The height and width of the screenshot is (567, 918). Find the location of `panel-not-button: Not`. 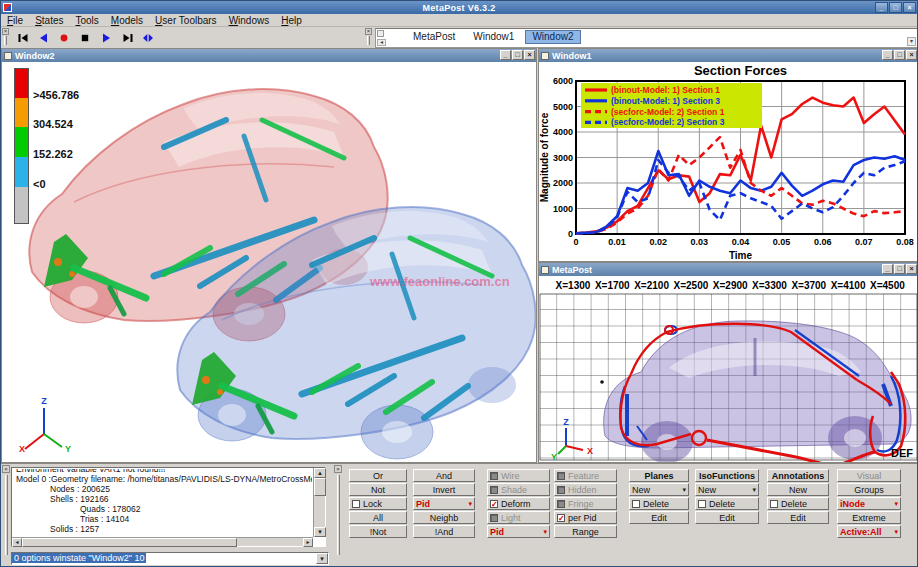

panel-not-button: Not is located at coordinates (378, 490).